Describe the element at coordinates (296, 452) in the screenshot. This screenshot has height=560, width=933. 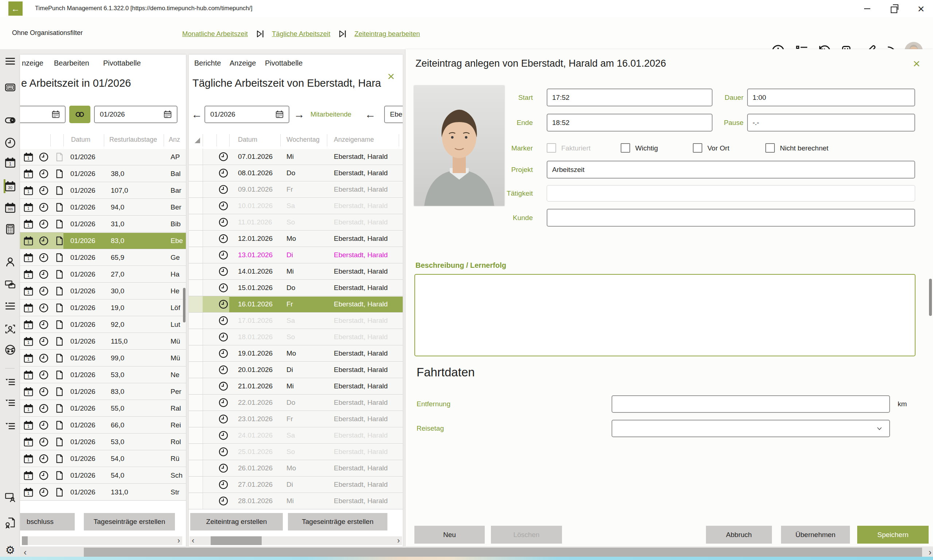
I see `daily-table-row: 25.01.2026SoEberstadt, Harald` at that location.